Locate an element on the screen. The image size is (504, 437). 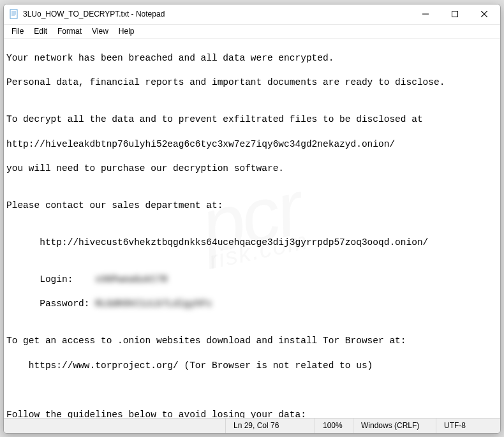
minimize-button is located at coordinates (426, 14).